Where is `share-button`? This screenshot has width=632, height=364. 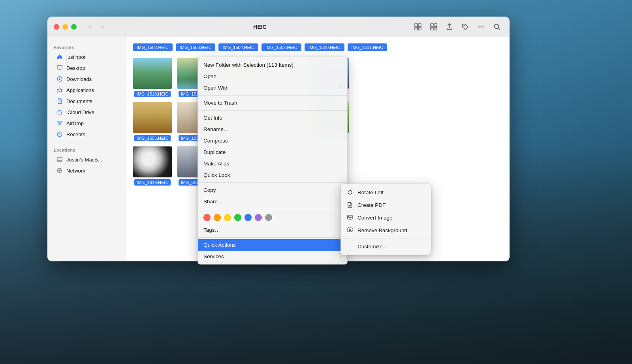
share-button is located at coordinates (450, 27).